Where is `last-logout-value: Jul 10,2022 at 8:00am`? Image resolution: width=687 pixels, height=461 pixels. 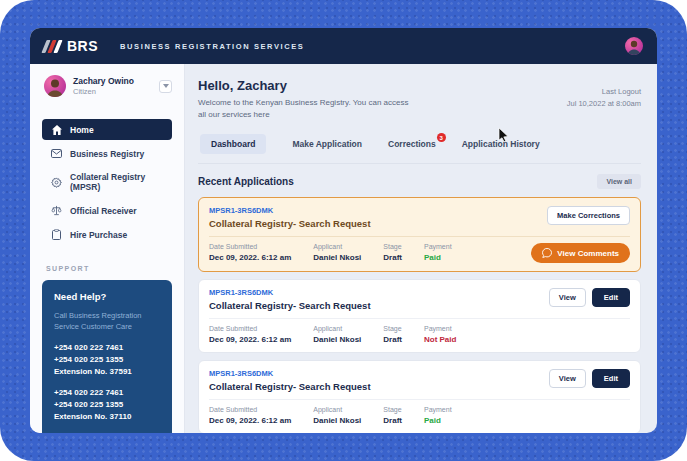 last-logout-value: Jul 10,2022 at 8:00am is located at coordinates (604, 104).